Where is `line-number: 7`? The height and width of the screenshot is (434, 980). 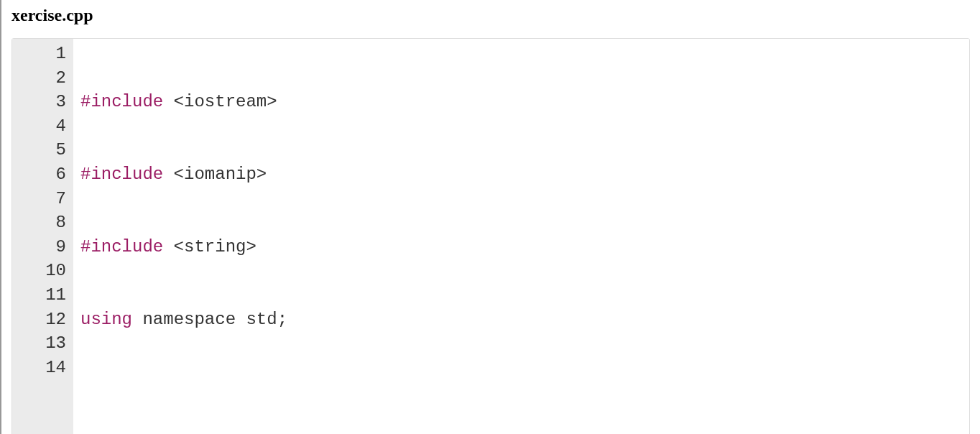 line-number: 7 is located at coordinates (46, 199).